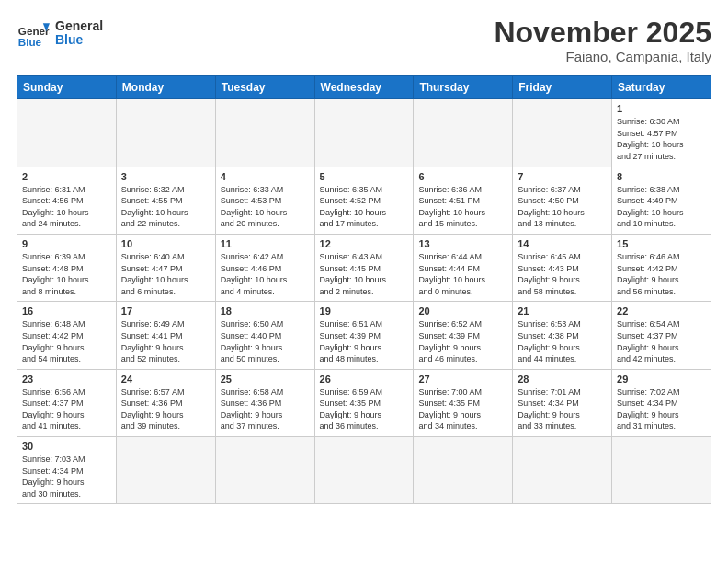 The height and width of the screenshot is (563, 728). What do you see at coordinates (66, 274) in the screenshot?
I see `day-info: Sunrise: 6:39 AM Sunset: 4:48 PM Dayligh…` at bounding box center [66, 274].